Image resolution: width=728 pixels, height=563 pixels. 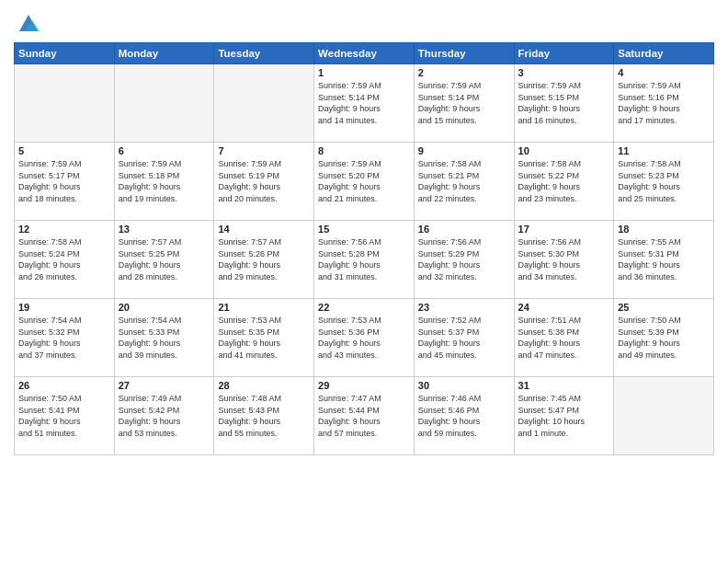 What do you see at coordinates (64, 259) in the screenshot?
I see `calendar-cell: 12Sunrise: 7:58 AM Sunset: 5:24 PM Dayli…` at bounding box center [64, 259].